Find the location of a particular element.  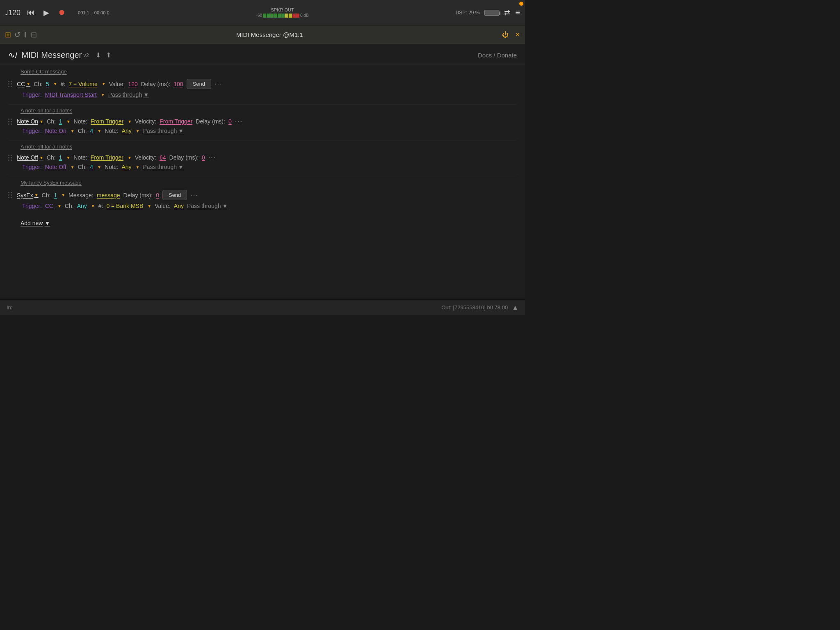

message-label-cc: Some CC message is located at coordinates (262, 71).